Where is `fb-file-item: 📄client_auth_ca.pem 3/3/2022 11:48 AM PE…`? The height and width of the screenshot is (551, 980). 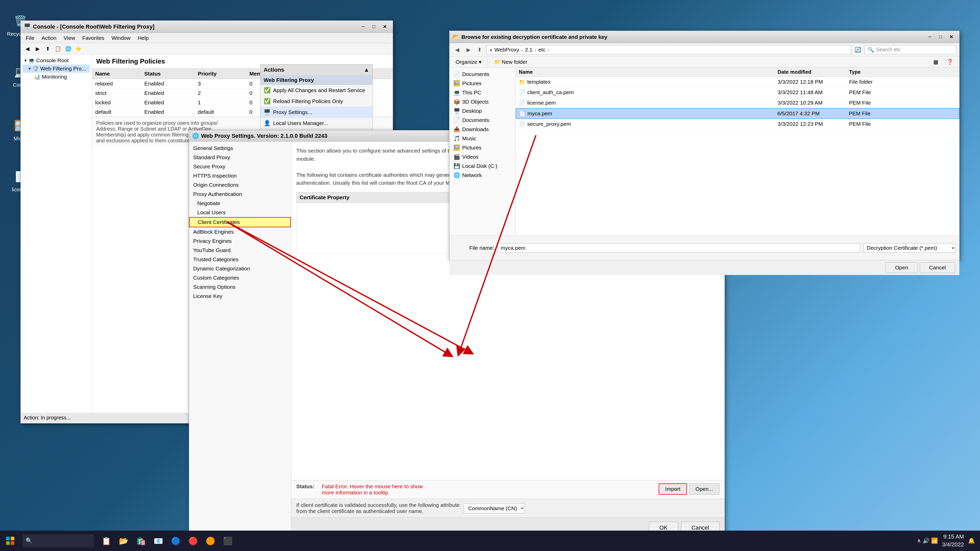 fb-file-item: 📄client_auth_ca.pem 3/3/2022 11:48 AM PE… is located at coordinates (738, 92).